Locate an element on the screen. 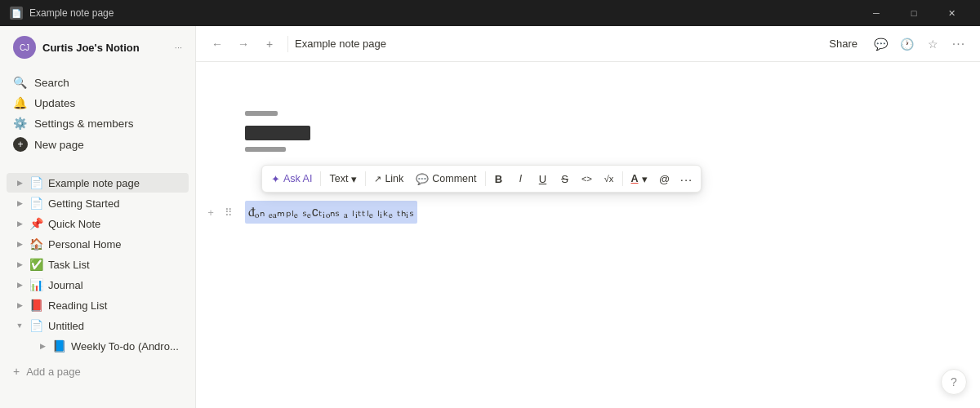 This screenshot has height=408, width=980. sidebar-page-example-note-page: ▶ 📄 Example note page is located at coordinates (98, 183).